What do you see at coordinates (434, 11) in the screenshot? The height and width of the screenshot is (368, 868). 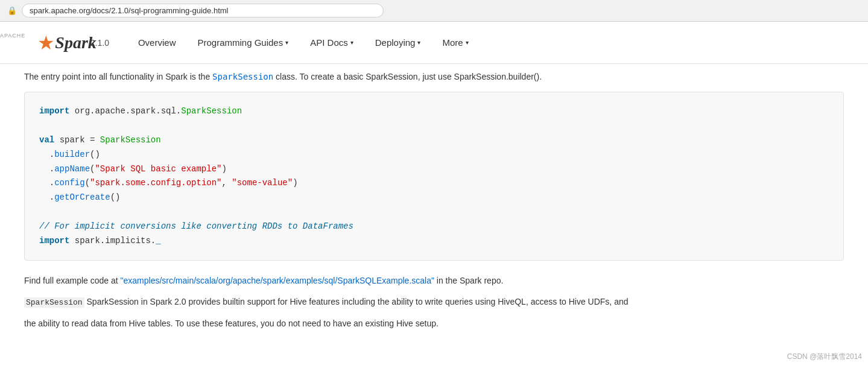 I see `browser-bar: 🔒 spark.apache.org/docs/2.1.0/sql-progra…` at bounding box center [434, 11].